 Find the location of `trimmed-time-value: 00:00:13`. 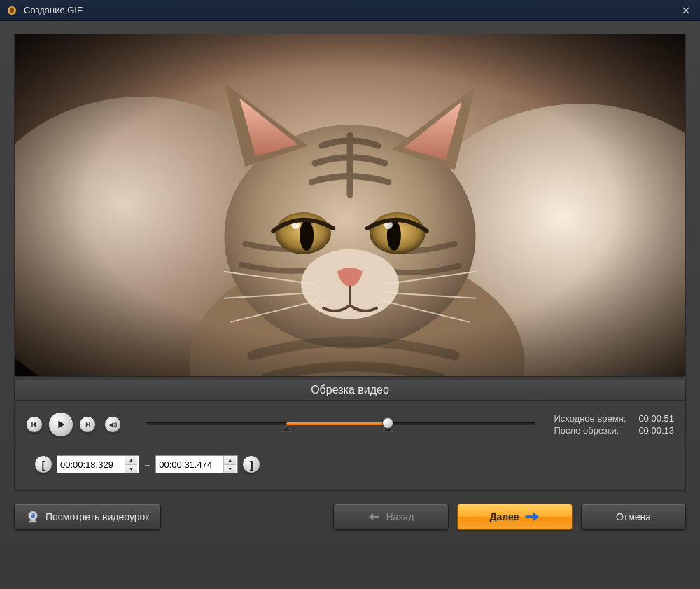

trimmed-time-value: 00:00:13 is located at coordinates (657, 430).